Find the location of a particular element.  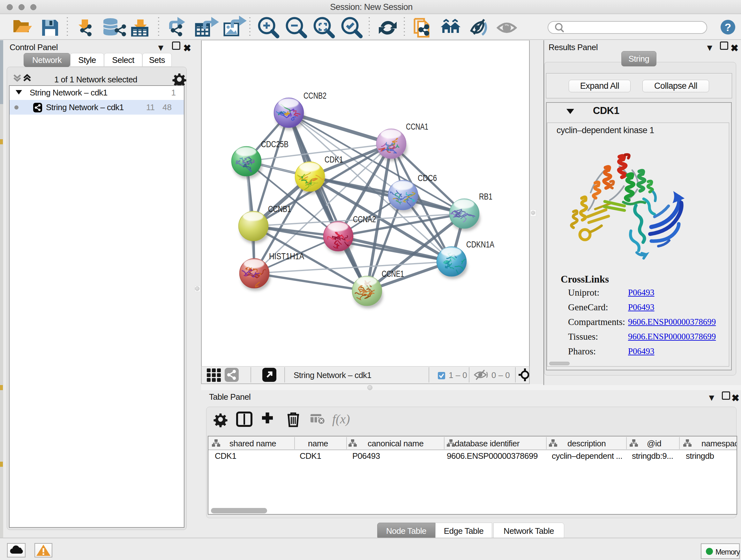

svg-text: cyclin–dependent ... is located at coordinates (587, 456).